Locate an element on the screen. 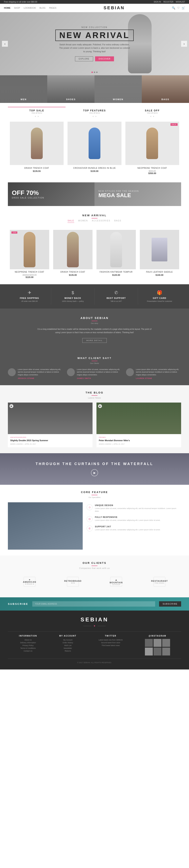 Image resolution: width=189 pixels, height=868 pixels. top-sale-prev: ‹ is located at coordinates (36, 116).